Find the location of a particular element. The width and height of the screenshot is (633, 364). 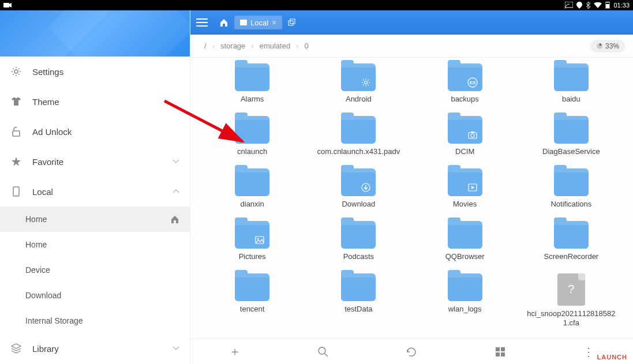

camera-icon is located at coordinates (8, 5).